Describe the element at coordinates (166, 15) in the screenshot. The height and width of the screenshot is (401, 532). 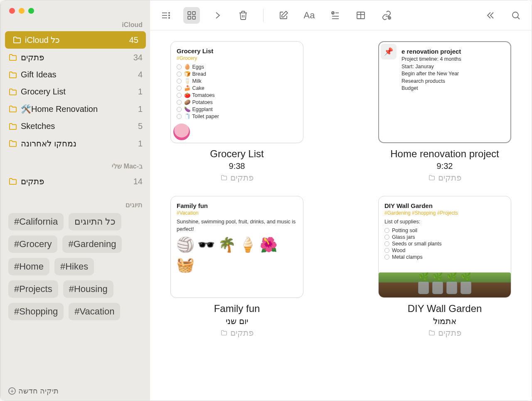
I see `list-view-button` at that location.